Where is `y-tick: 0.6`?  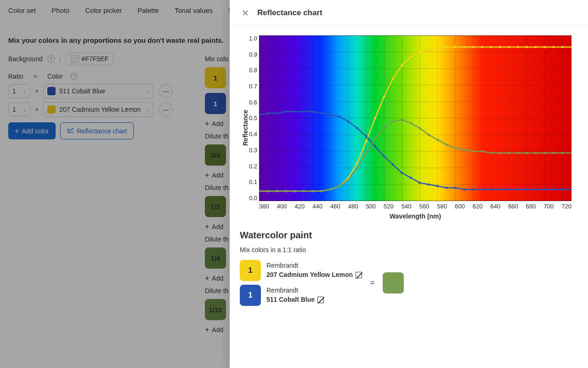
y-tick: 0.6 is located at coordinates (253, 102).